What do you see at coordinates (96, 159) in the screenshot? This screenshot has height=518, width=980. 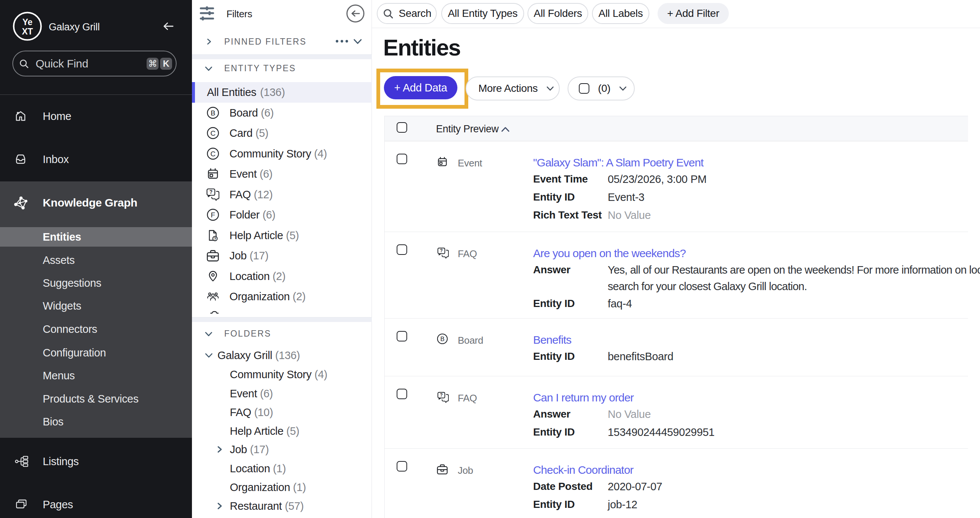 I see `sidebar-item-inbox: Inbox` at bounding box center [96, 159].